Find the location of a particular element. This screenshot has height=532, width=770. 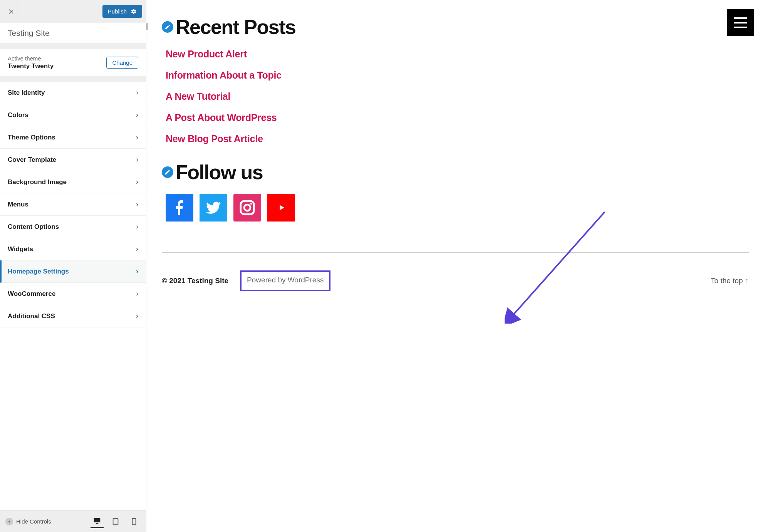

list-item: New Blog Post Article is located at coordinates (457, 139).